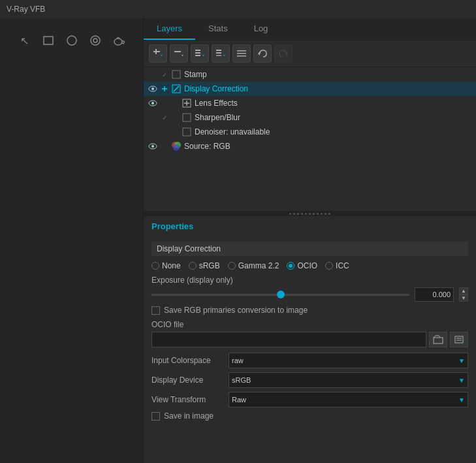 The height and width of the screenshot is (463, 476). I want to click on spin-down: ▼, so click(464, 298).